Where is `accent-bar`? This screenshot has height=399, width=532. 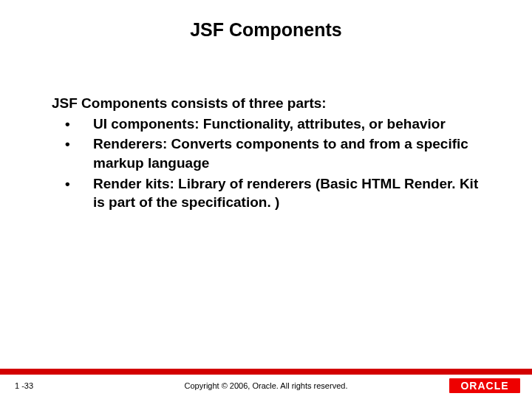 accent-bar is located at coordinates (266, 372).